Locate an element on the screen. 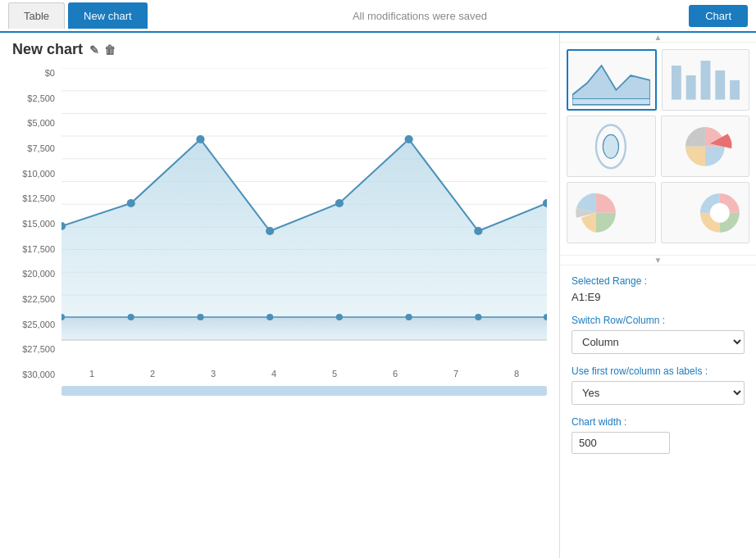 This screenshot has width=756, height=558. chart-width-input is located at coordinates (621, 442).